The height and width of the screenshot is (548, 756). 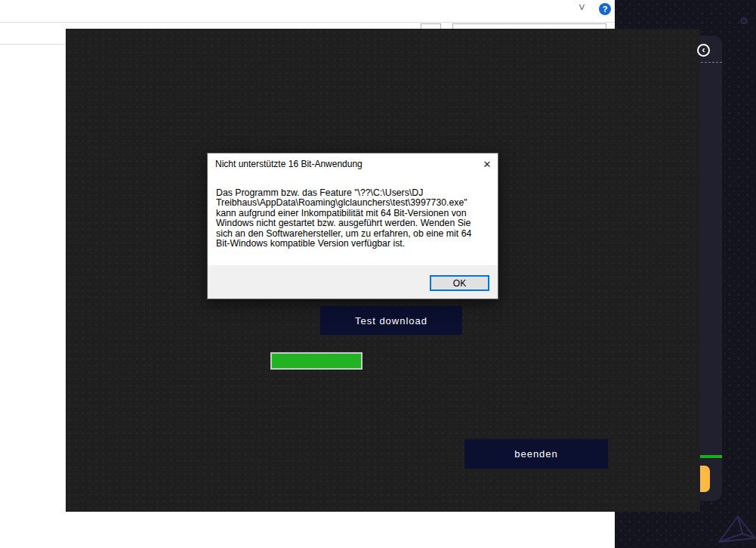 What do you see at coordinates (459, 283) in the screenshot?
I see `ok-button: OK` at bounding box center [459, 283].